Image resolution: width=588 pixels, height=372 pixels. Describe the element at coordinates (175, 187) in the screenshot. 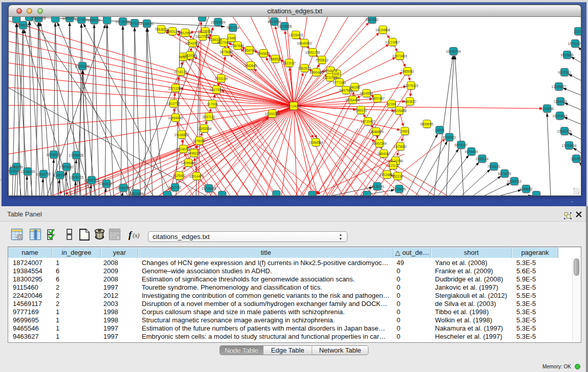

I see `svg-text: 9457791` at that location.